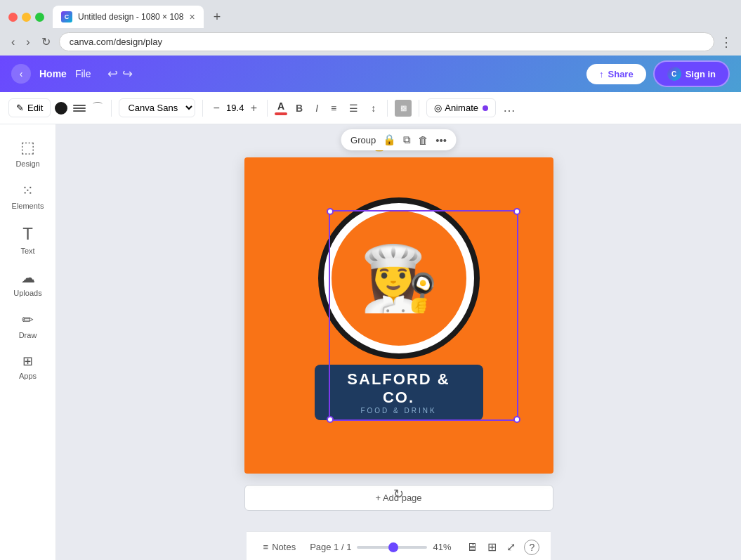  Describe the element at coordinates (61, 108) in the screenshot. I see `color-circle-icon` at that location.